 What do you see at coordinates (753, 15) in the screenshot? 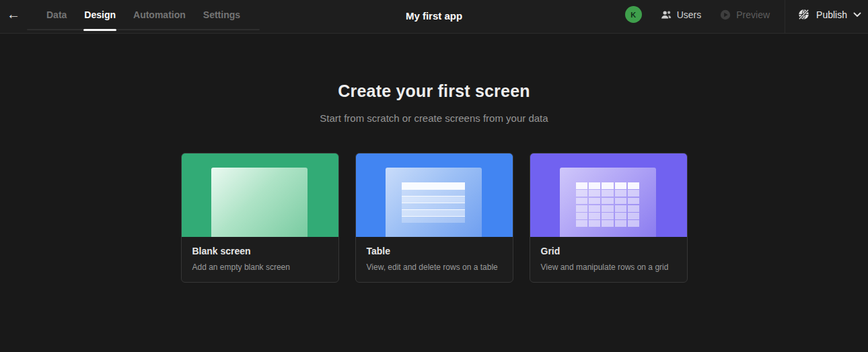
I see `preview-label: Preview` at bounding box center [753, 15].